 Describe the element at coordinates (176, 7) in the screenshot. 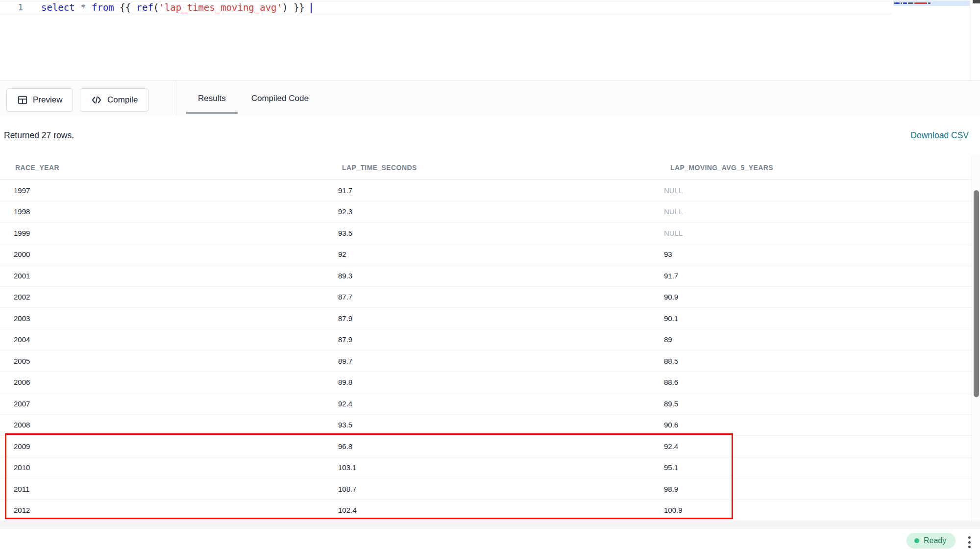

I see `code-line: select * from {{ ref('lap_times_moving_a…` at that location.